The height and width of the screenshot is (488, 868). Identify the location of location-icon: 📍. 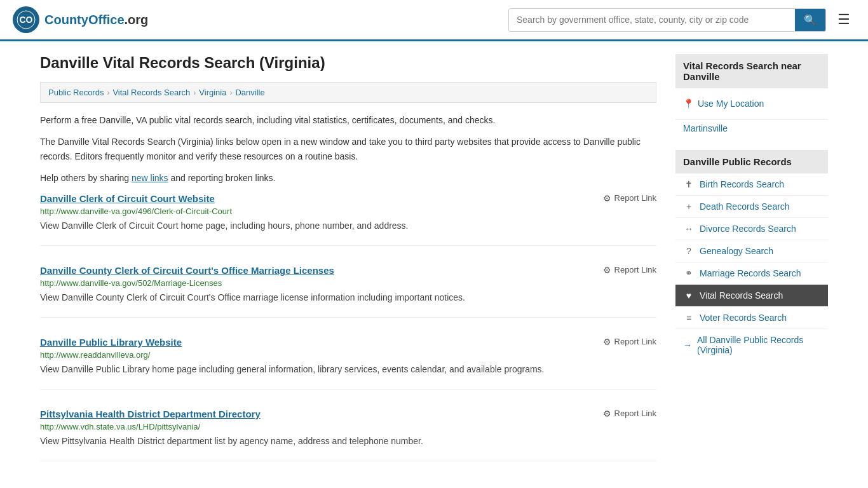
(689, 104).